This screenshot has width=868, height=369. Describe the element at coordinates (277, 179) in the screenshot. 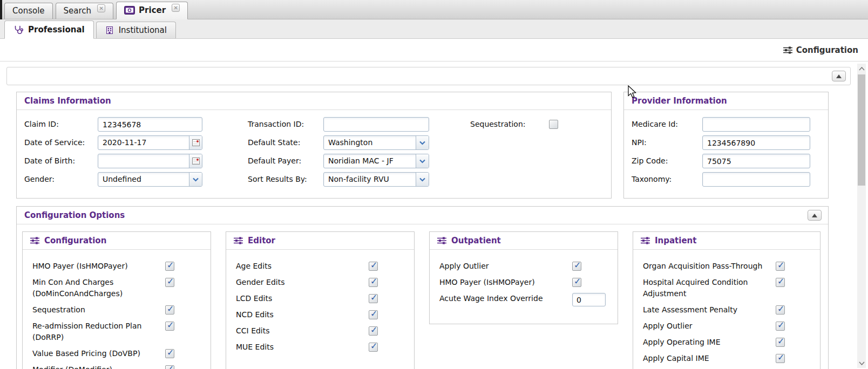

I see `sort-results-by-label: Sort Results By:` at that location.